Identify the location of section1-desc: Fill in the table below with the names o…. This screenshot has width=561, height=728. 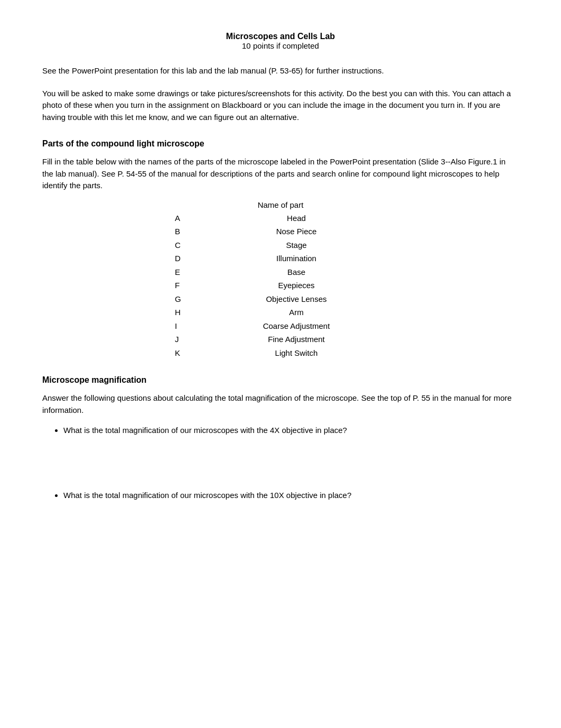
(280, 174).